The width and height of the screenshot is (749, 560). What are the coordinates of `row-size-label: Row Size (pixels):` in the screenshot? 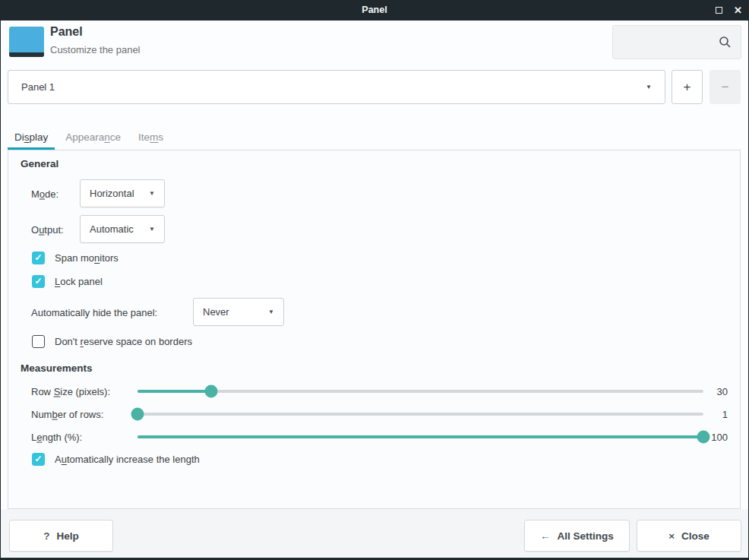 It's located at (71, 391).